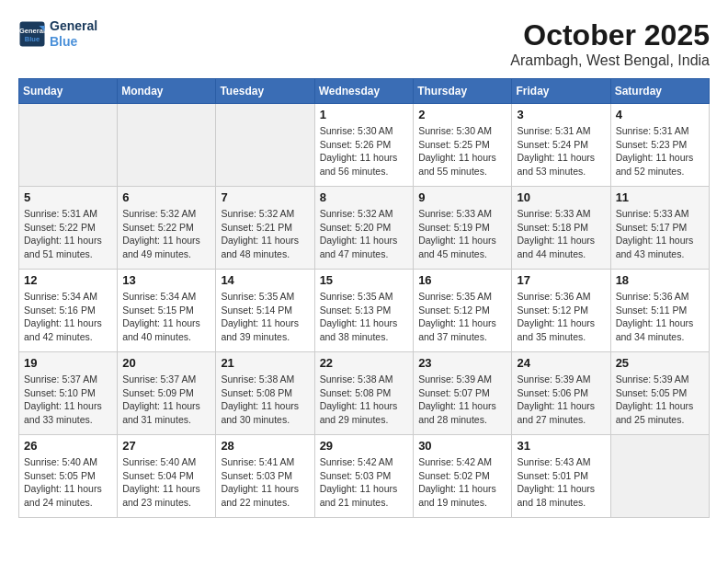  Describe the element at coordinates (364, 362) in the screenshot. I see `day-number: 22` at that location.